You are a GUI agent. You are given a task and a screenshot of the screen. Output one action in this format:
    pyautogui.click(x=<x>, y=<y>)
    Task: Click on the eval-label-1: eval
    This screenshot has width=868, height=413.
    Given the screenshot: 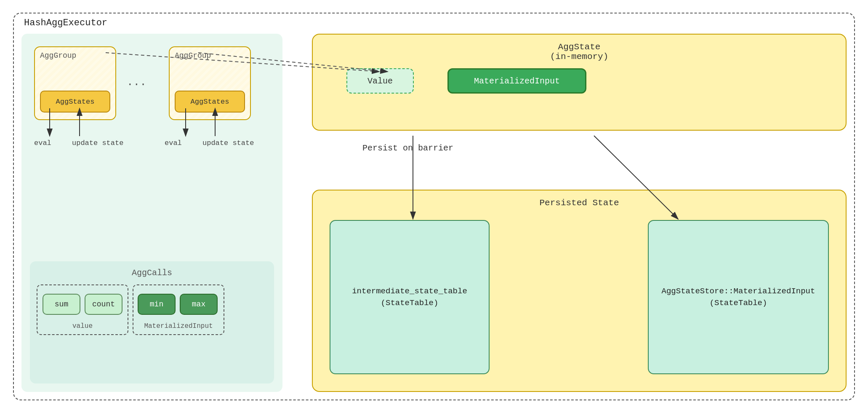 What is the action you would take?
    pyautogui.click(x=43, y=143)
    